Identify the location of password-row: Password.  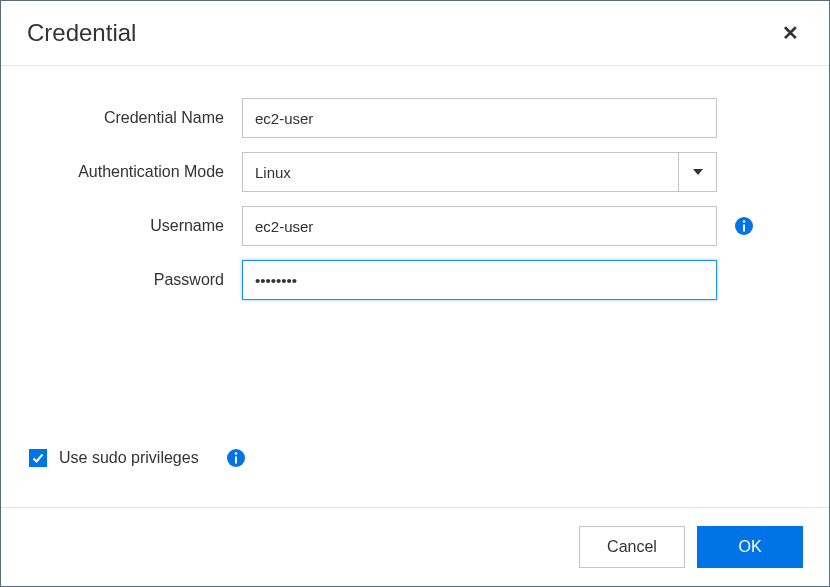
(415, 280).